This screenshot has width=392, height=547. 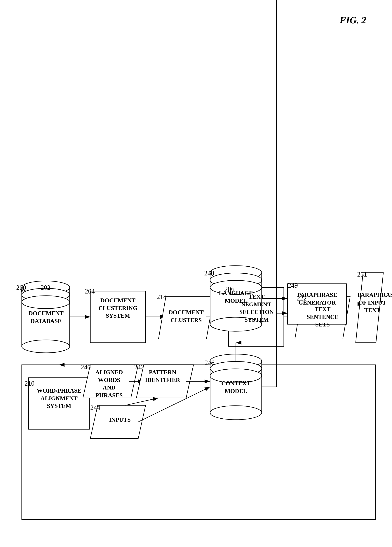 I want to click on context-model-label: CONTEXTMODEL, so click(x=236, y=387).